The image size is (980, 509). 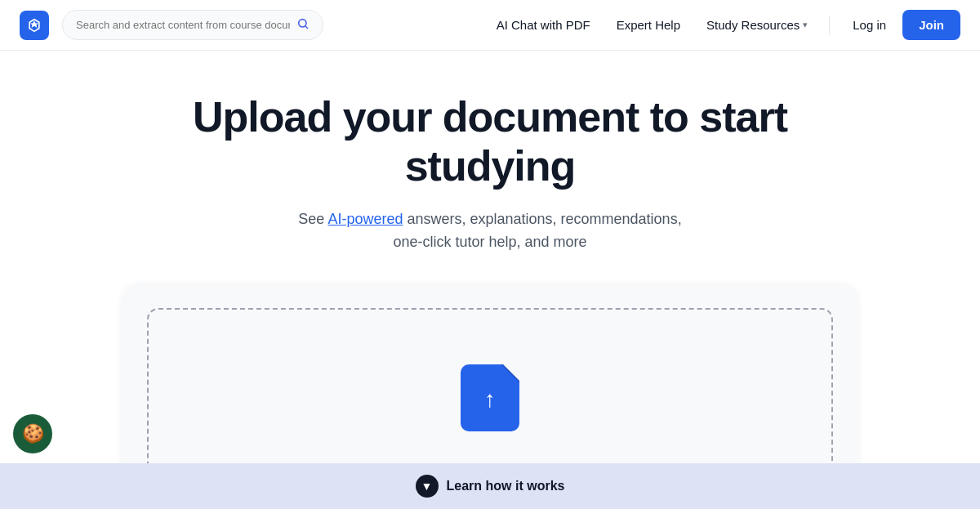 I want to click on nav-divider, so click(x=830, y=25).